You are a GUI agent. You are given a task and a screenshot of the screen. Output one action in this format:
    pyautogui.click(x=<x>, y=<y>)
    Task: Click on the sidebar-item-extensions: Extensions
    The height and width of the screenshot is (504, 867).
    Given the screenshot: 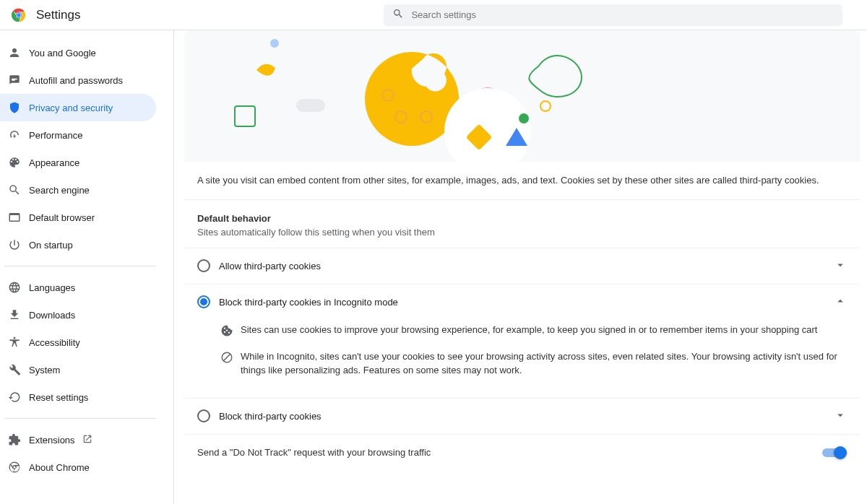 What is the action you would take?
    pyautogui.click(x=82, y=440)
    